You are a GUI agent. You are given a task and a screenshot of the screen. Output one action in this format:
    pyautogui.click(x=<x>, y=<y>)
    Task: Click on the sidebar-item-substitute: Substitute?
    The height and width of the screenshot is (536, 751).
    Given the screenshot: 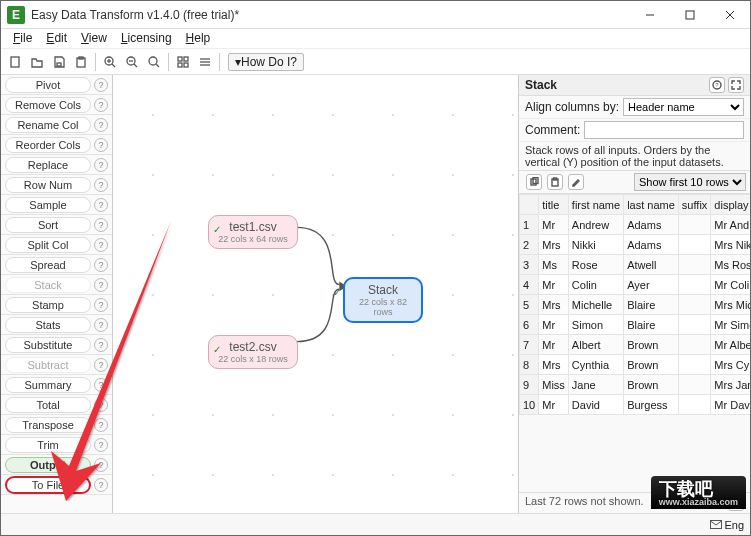 What is the action you would take?
    pyautogui.click(x=56, y=345)
    